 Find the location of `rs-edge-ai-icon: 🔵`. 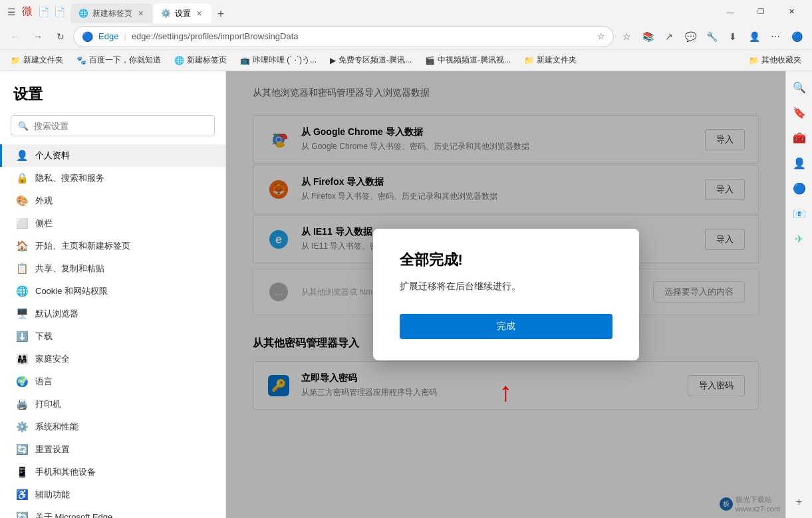

rs-edge-ai-icon: 🔵 is located at coordinates (799, 188).